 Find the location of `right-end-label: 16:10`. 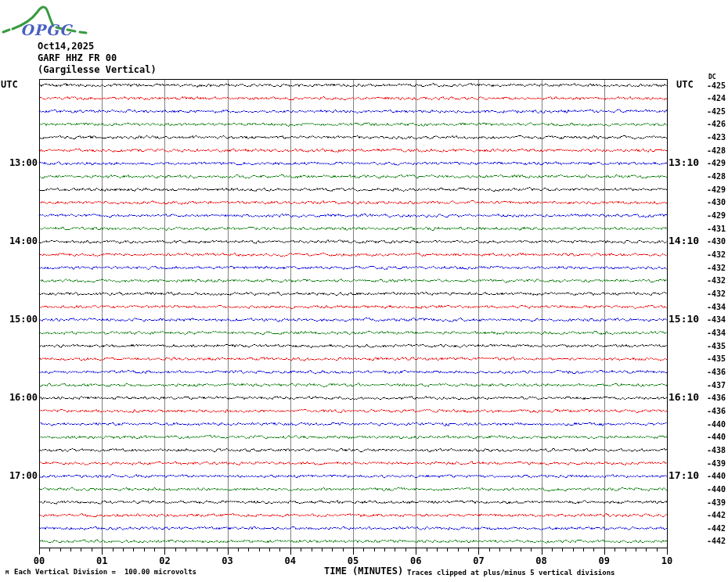

right-end-label: 16:10 is located at coordinates (684, 397).